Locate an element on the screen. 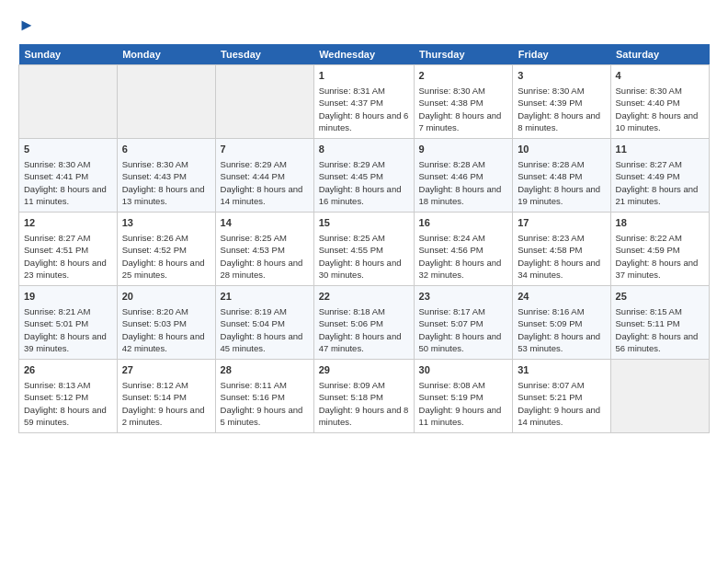 The width and height of the screenshot is (728, 563). day-number: 10 is located at coordinates (561, 149).